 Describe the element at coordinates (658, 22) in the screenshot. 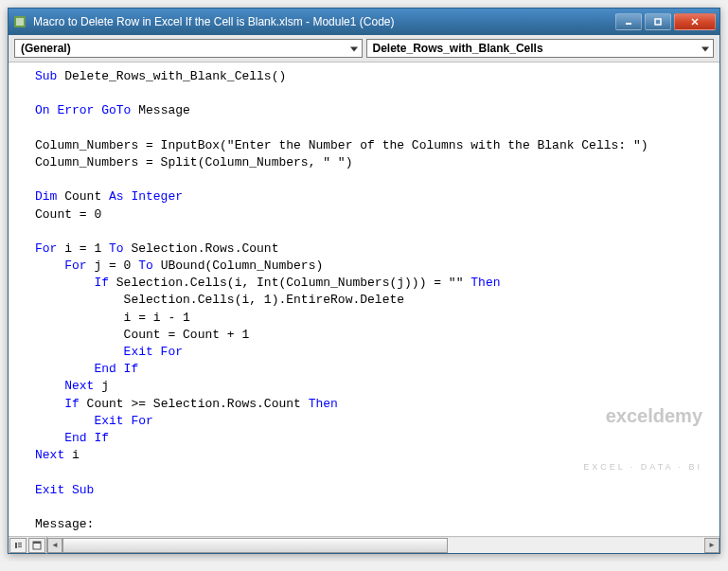

I see `maximize-button` at that location.